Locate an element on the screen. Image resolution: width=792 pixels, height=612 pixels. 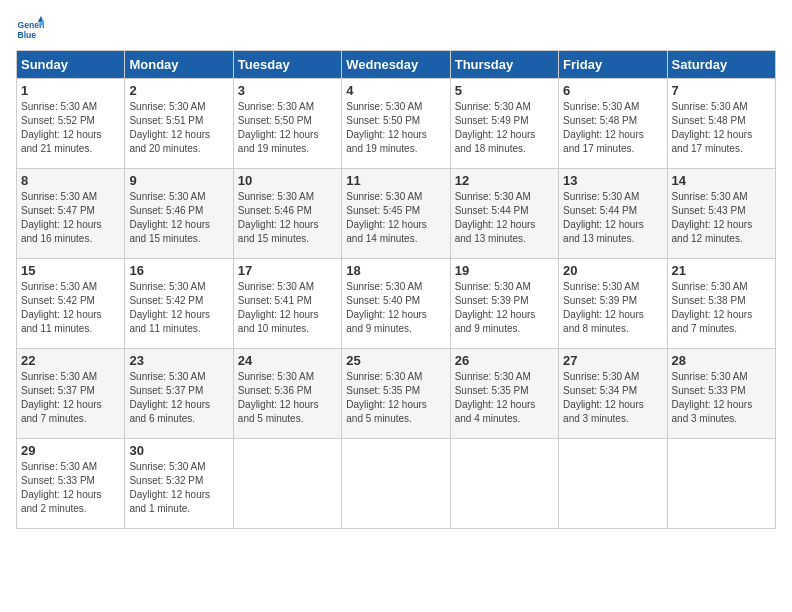
day-number: 22 is located at coordinates (70, 360).